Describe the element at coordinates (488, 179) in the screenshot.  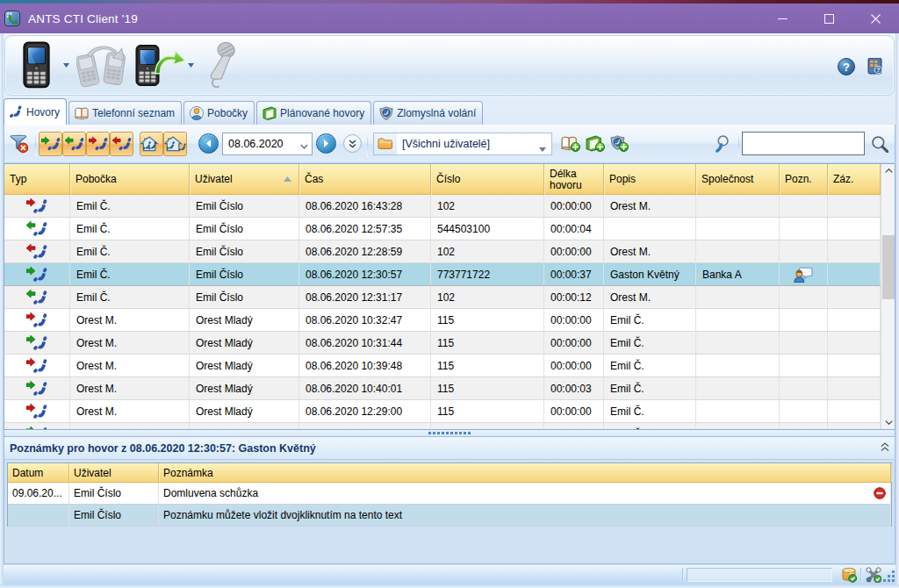
I see `column-header-cislo: Číslo` at that location.